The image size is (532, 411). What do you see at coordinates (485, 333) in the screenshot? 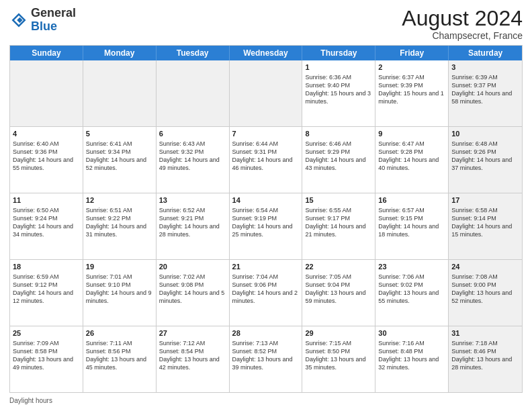
I see `day-number: 31` at bounding box center [485, 333].